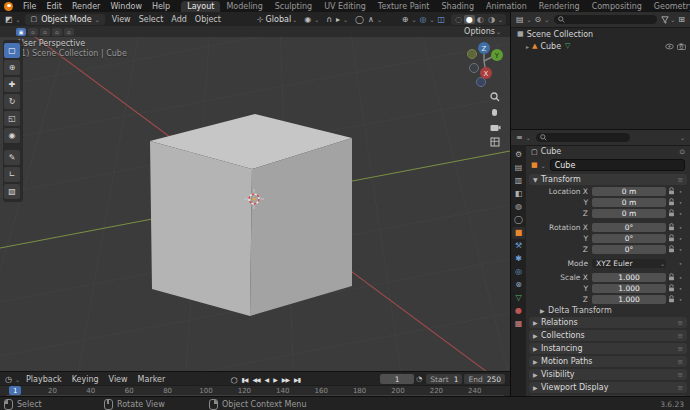 The image size is (690, 410). What do you see at coordinates (518, 181) in the screenshot?
I see `properties-tab-output: ▥` at bounding box center [518, 181].